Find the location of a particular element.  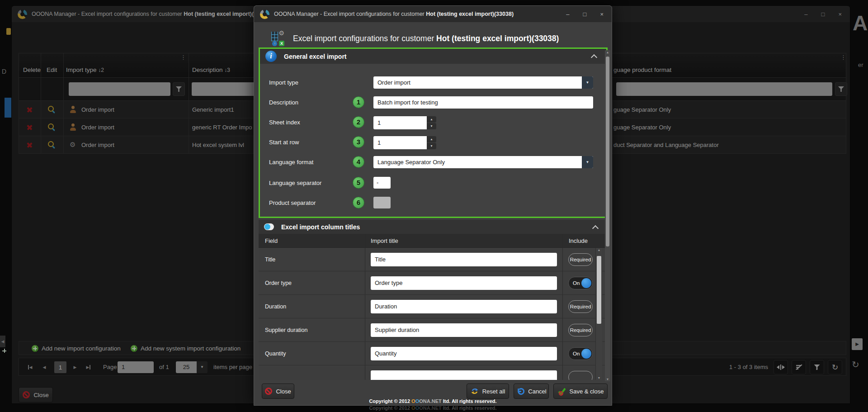

copyright-text: ltd. All rights reserved. is located at coordinates (469, 401).